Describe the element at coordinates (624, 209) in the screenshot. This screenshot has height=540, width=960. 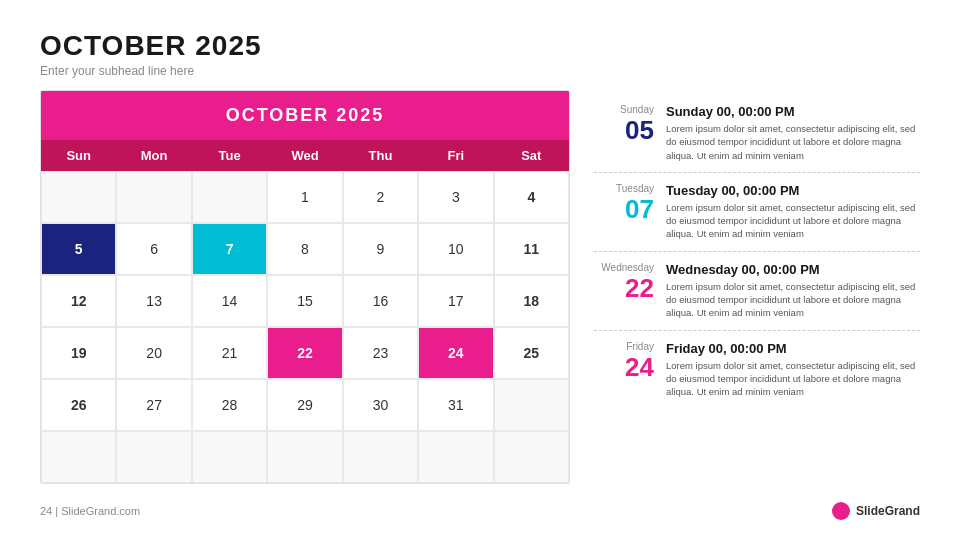
I see `event-day-num: 07` at that location.